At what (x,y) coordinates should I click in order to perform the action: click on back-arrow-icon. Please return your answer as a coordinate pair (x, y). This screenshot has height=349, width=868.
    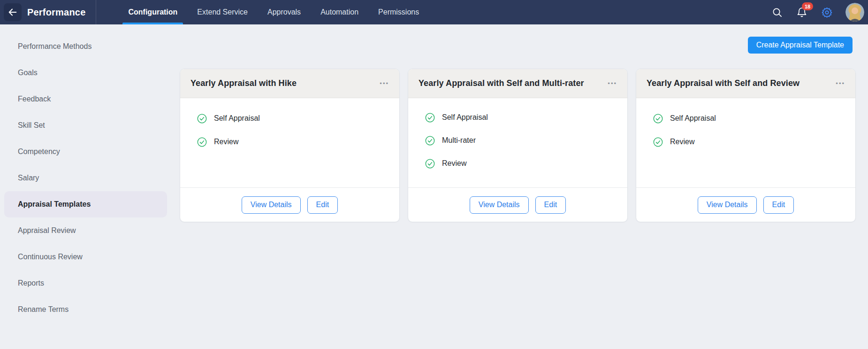
    Looking at the image, I should click on (13, 12).